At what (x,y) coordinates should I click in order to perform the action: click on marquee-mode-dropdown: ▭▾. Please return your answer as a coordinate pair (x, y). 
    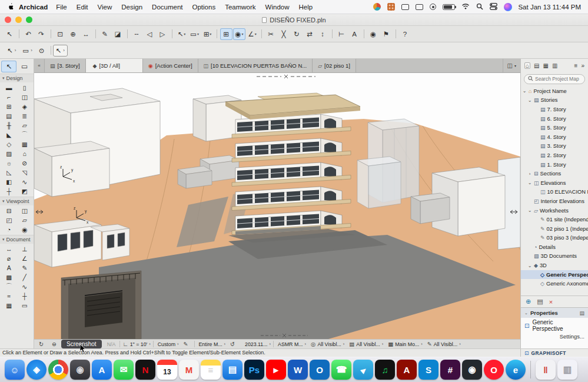
    Looking at the image, I should click on (194, 34).